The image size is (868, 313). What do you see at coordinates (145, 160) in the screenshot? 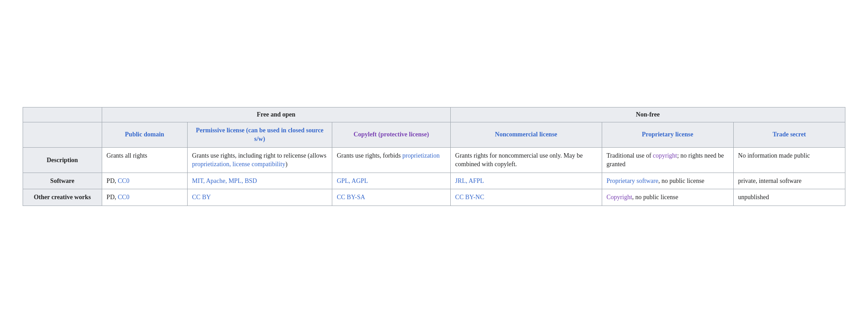
I see `desc-public-domain: Grants all rights` at bounding box center [145, 160].